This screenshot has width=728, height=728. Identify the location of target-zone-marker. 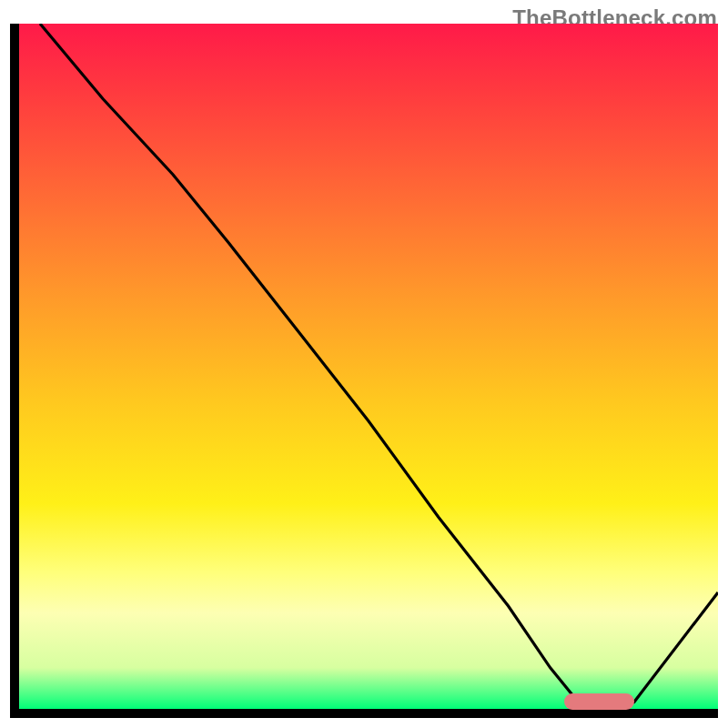
(599, 702).